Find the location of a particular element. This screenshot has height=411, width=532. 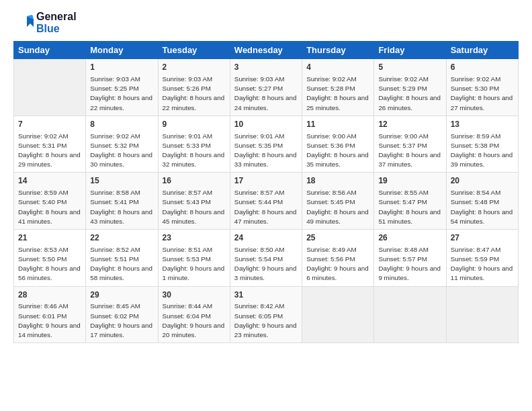

day-info: Sunrise: 9:01 AMSunset: 5:35 PMDaylight:… is located at coordinates (266, 150).